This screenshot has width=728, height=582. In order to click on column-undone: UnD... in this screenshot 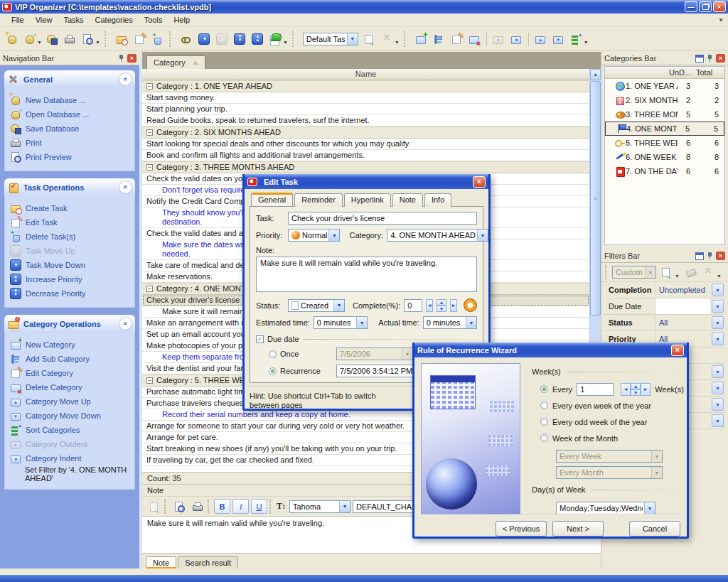, I will do `click(682, 72)`.